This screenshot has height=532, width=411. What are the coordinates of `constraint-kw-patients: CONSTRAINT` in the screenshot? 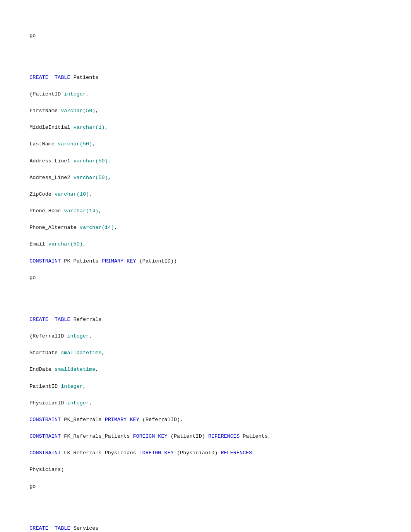 It's located at (45, 261).